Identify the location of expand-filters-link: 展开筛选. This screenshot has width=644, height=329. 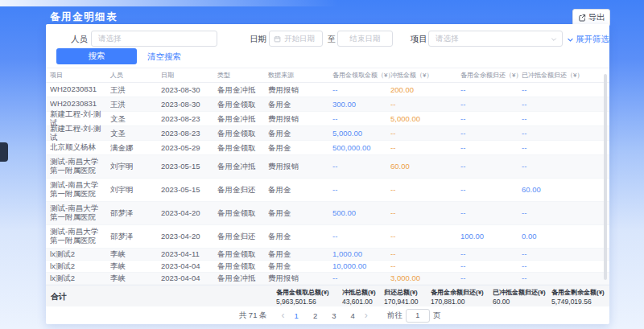
(588, 39).